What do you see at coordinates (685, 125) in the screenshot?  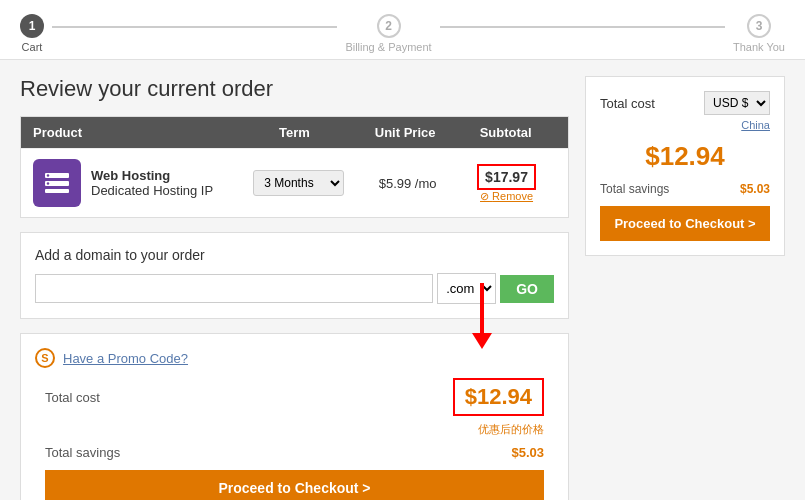 I see `china-link: China` at bounding box center [685, 125].